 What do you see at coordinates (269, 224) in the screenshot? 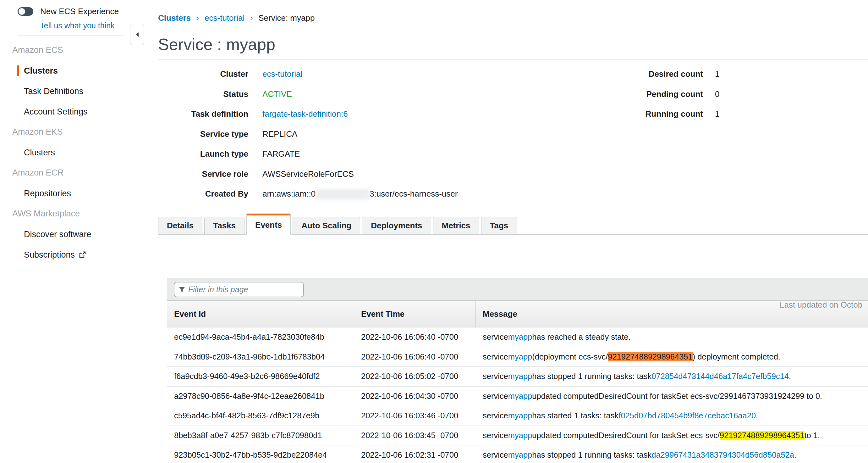
I see `tab-events: Events` at bounding box center [269, 224].